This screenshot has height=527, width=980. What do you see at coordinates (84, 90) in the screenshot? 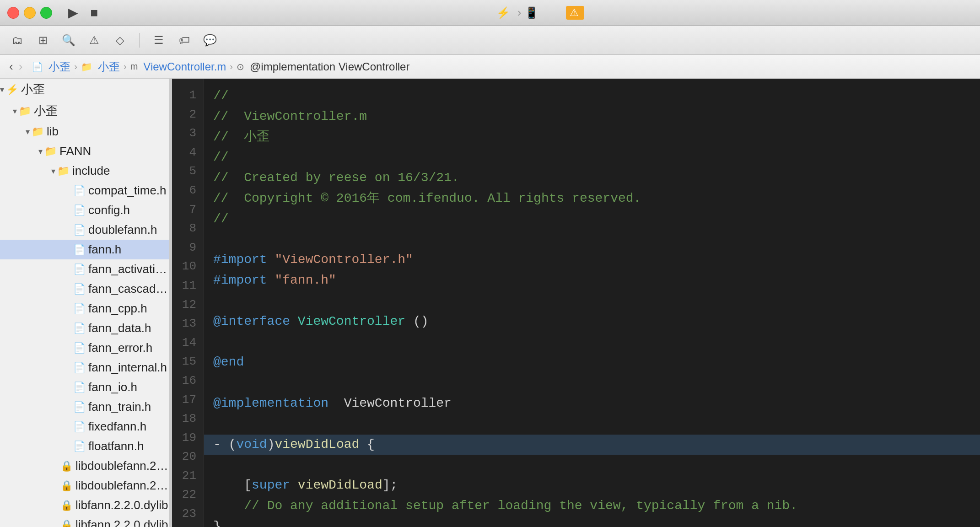
I see `sidebar-item-小歪: ▾⚡小歪` at bounding box center [84, 90].